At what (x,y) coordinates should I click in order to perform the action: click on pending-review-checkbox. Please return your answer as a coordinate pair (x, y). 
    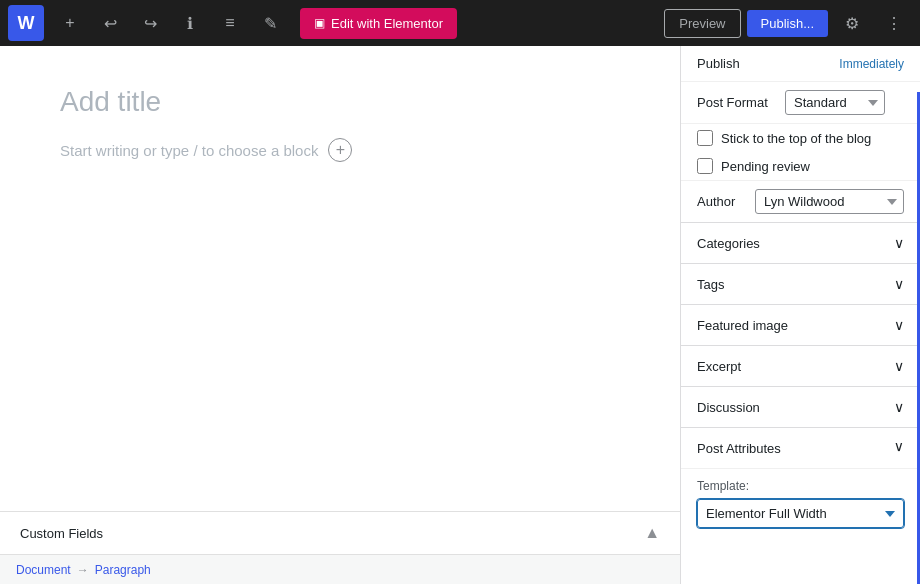
    Looking at the image, I should click on (705, 166).